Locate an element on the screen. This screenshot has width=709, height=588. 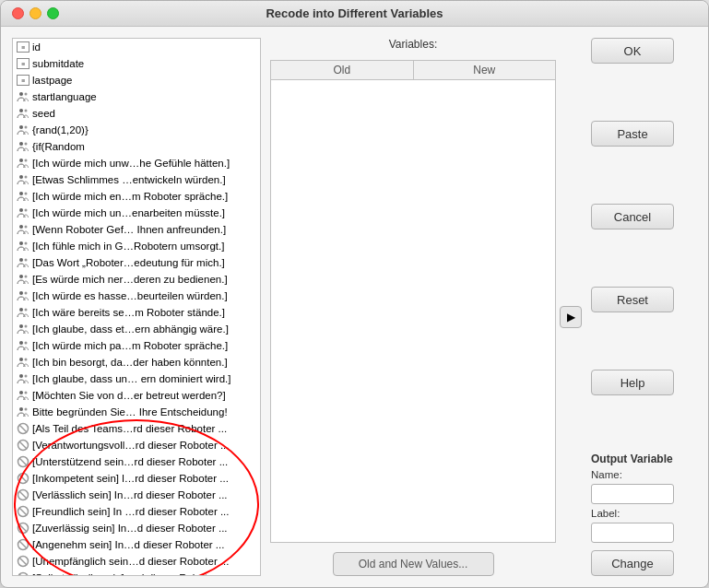
right-panel: OK Paste Cancel Reset Help Output Variab… is located at coordinates (637, 307).